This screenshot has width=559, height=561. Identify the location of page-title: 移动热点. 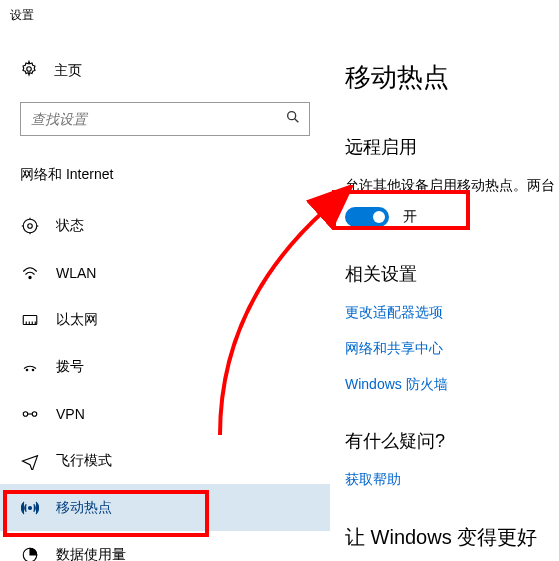
(452, 78).